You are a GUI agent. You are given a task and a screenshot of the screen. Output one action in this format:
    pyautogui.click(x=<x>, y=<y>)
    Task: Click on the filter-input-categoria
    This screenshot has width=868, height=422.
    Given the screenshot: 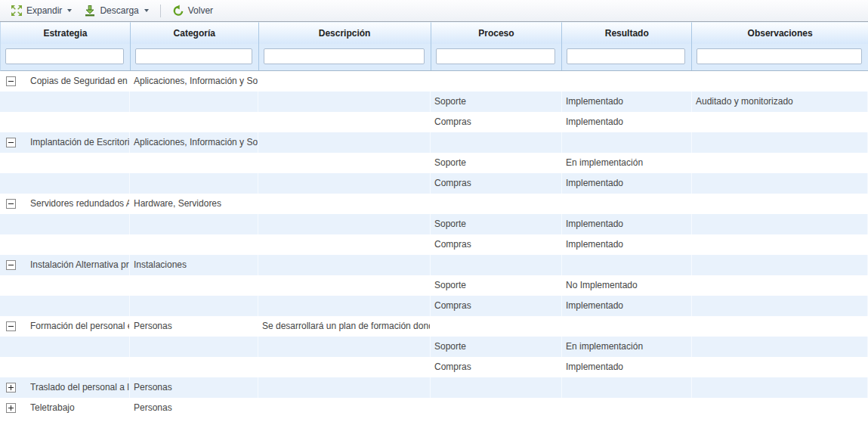 What is the action you would take?
    pyautogui.click(x=193, y=56)
    